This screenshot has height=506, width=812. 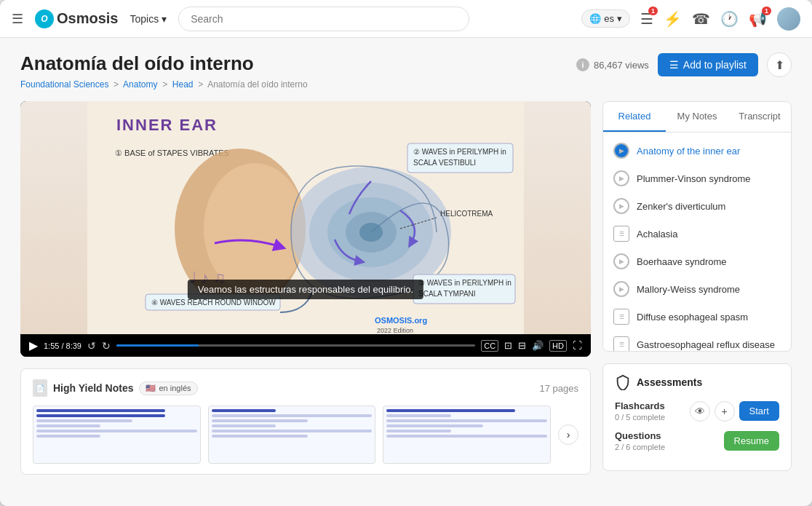 What do you see at coordinates (697, 234) in the screenshot?
I see `related-item: ☰Achalasia` at bounding box center [697, 234].